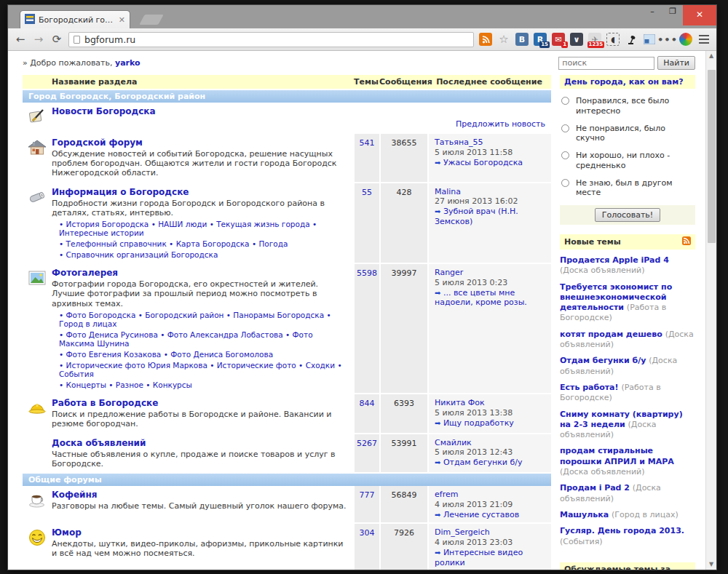 Image resolution: width=728 pixels, height=574 pixels. Describe the element at coordinates (673, 12) in the screenshot. I see `maximize-button: ❐` at that location.